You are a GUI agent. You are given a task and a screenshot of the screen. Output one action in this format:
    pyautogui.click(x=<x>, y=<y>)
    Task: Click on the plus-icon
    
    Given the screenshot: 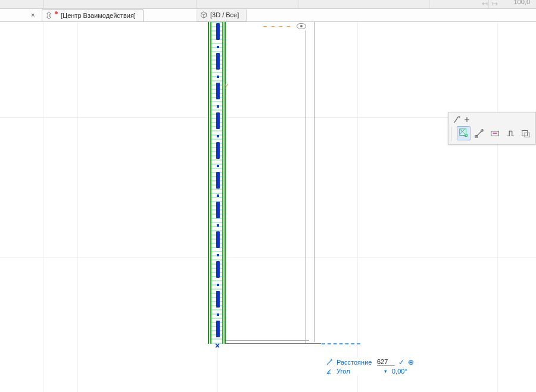 What is the action you would take?
    pyautogui.click(x=467, y=120)
    